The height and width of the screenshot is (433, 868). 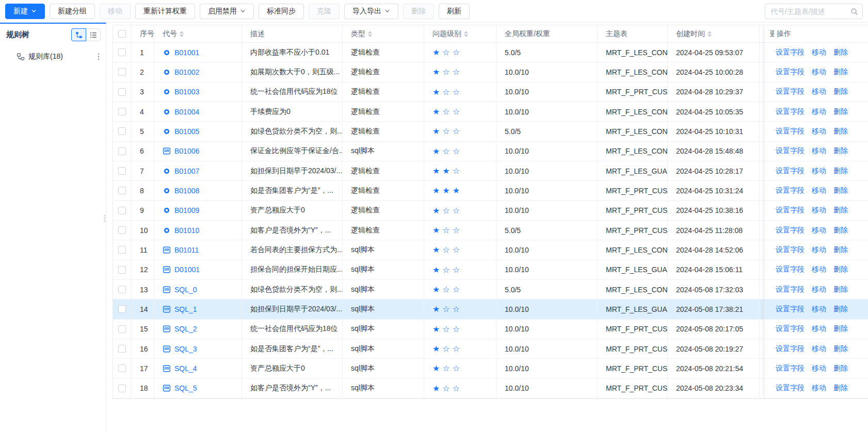 What do you see at coordinates (18, 35) in the screenshot?
I see `tab-rule-tree: 规则树` at bounding box center [18, 35].